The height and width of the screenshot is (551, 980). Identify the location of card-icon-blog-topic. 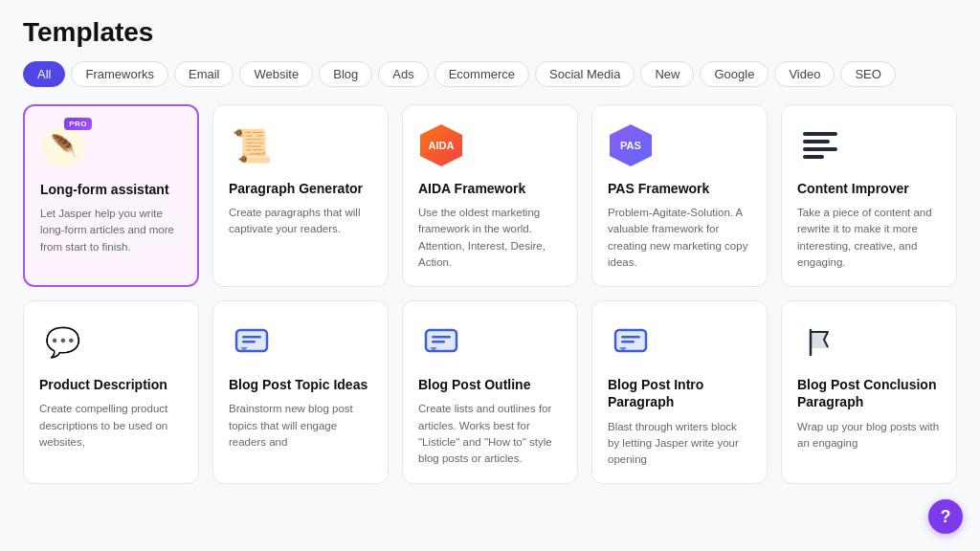
(252, 342).